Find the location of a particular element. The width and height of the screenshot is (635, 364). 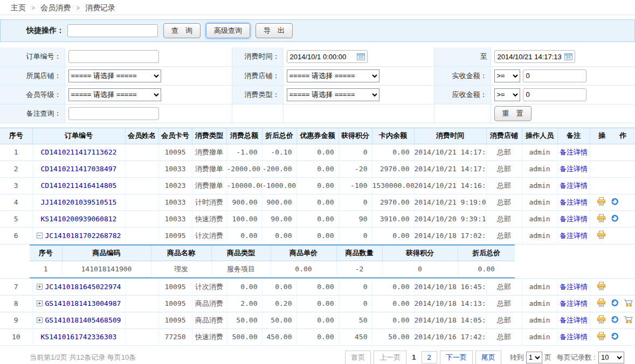

order-number-link: KS1410200939060812 is located at coordinates (79, 219).